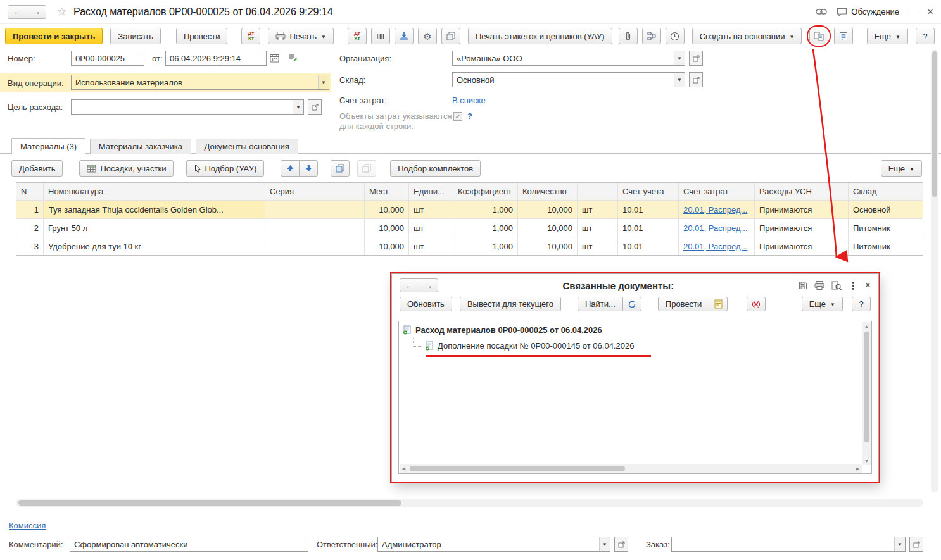 The height and width of the screenshot is (560, 941). I want to click on focused-cell: Туя западная Thuja occidentalis Golden G…, so click(155, 209).